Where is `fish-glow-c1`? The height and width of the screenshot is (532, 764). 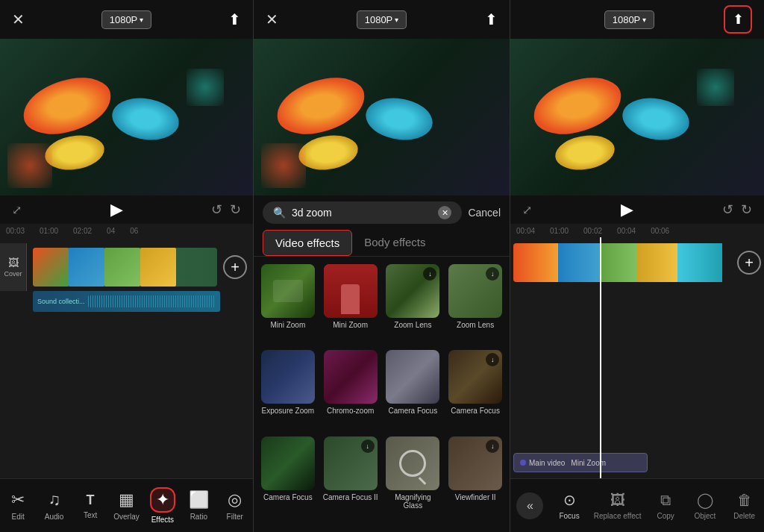
fish-glow-c1 is located at coordinates (284, 166).